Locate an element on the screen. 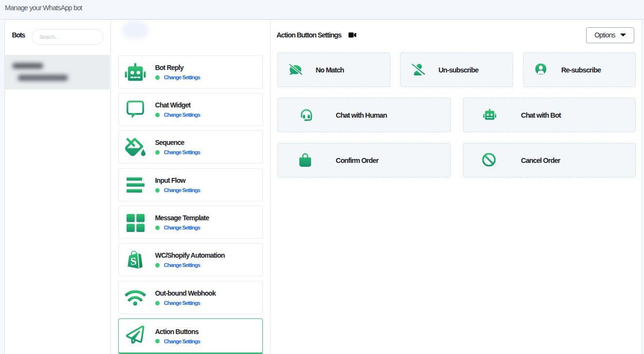 This screenshot has width=644, height=354. svg-text: S is located at coordinates (133, 261).